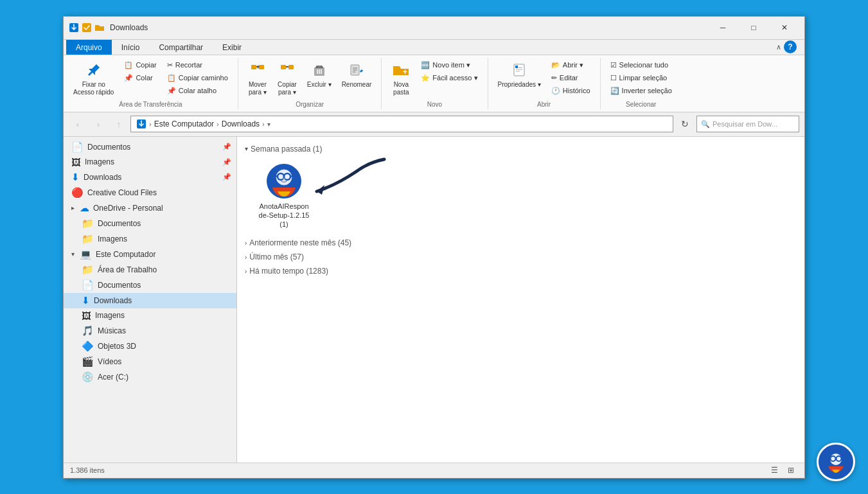  What do you see at coordinates (150, 162) in the screenshot?
I see `sidebar-item-imagens-pinned: 🖼 Imagens 📌` at bounding box center [150, 162].